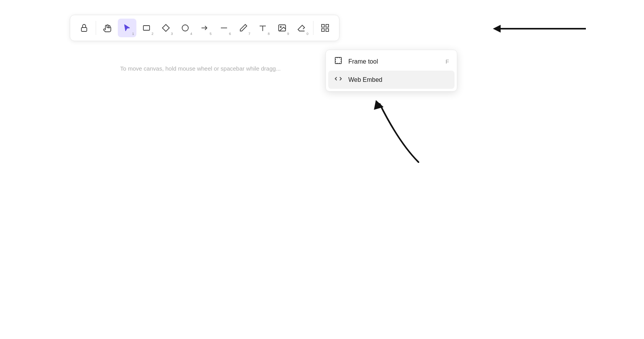 This screenshot has width=644, height=339. What do you see at coordinates (108, 28) in the screenshot?
I see `hand-tool-button` at bounding box center [108, 28].